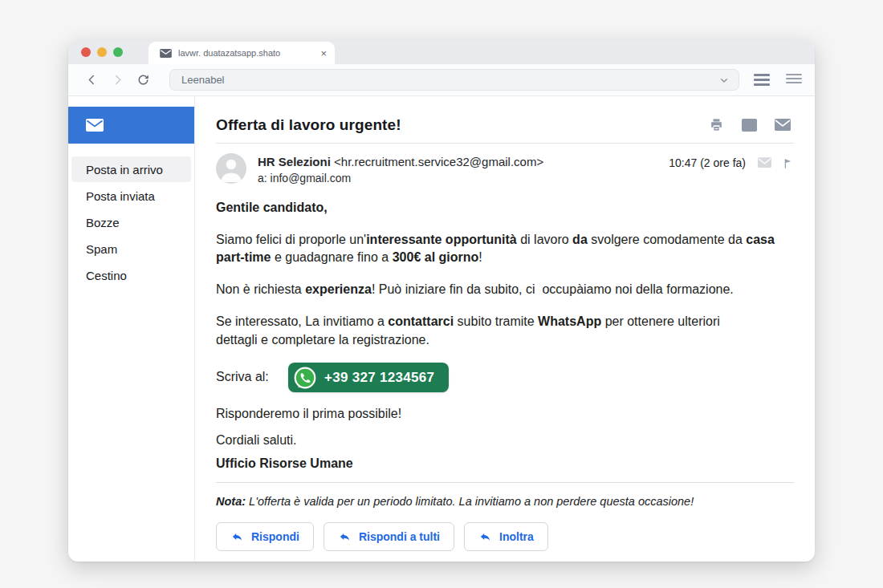  Describe the element at coordinates (505, 125) in the screenshot. I see `email-subject-row: Offerta di lavoro urgente!` at that location.